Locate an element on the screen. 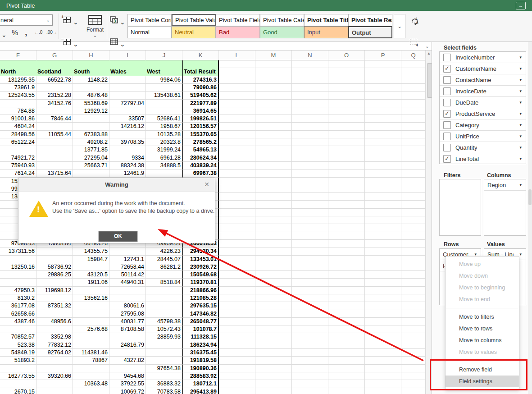 The image size is (532, 394). value-cell: 51893.2 is located at coordinates (18, 361).